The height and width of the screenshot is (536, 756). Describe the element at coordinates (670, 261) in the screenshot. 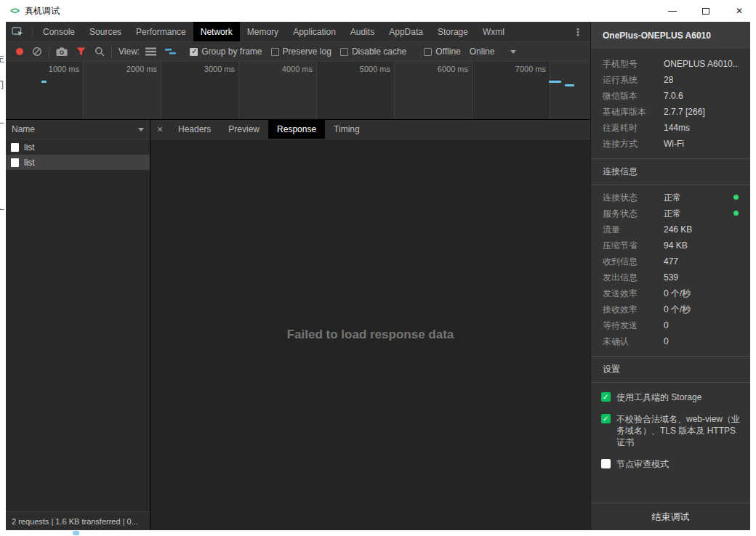

I see `connection-row: 收到信息 477` at that location.